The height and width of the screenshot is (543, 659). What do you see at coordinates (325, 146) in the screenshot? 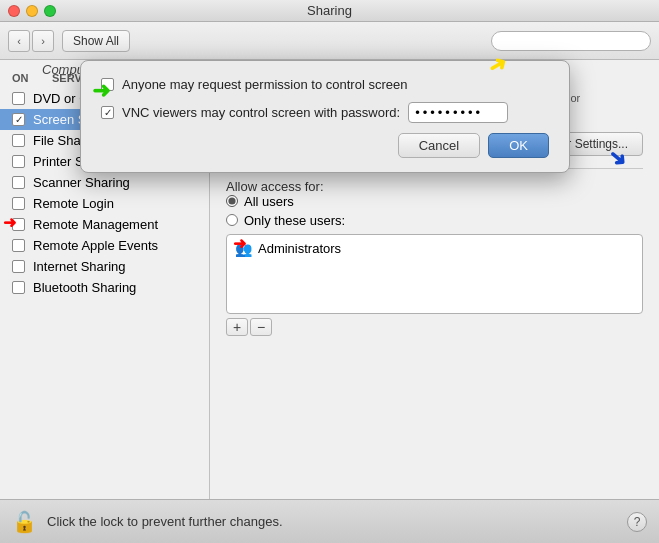
I see `dialog-buttons: Cancel OK` at bounding box center [325, 146].